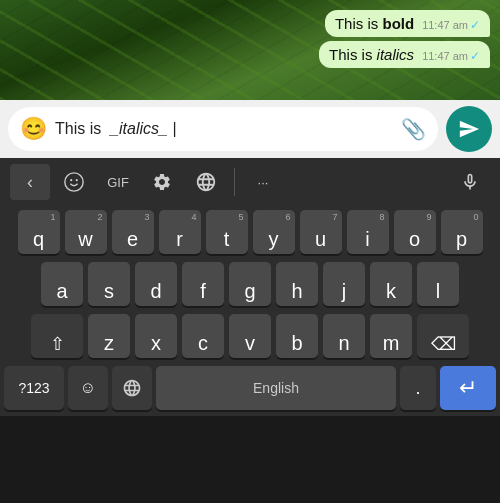  I want to click on settings-icon, so click(162, 182).